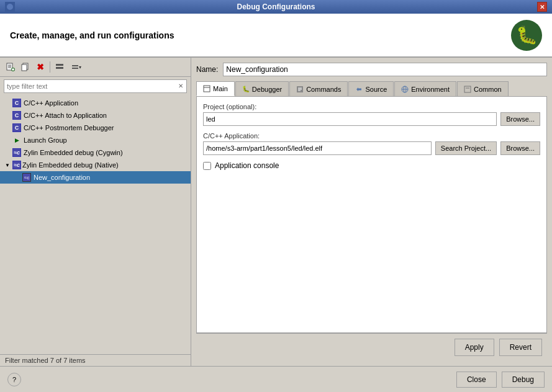 The height and width of the screenshot is (392, 552). What do you see at coordinates (17, 128) in the screenshot?
I see `cpp-postmortem-icon: C` at bounding box center [17, 128].